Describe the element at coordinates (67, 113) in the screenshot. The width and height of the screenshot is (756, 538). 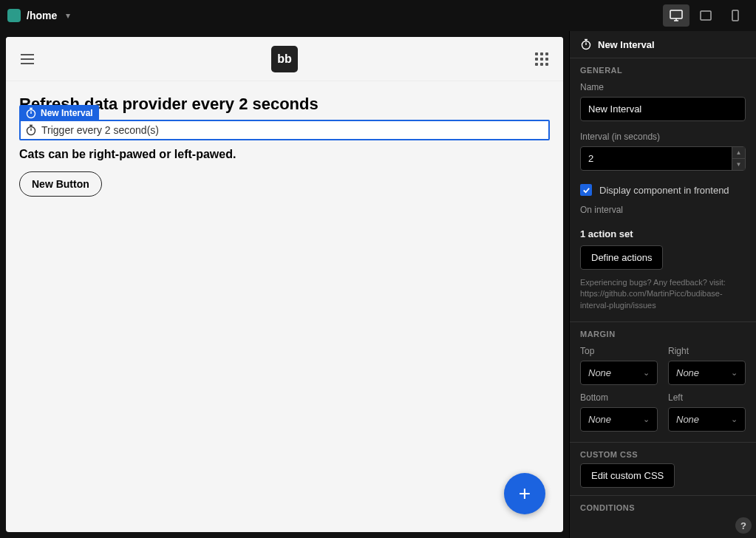
I see `selection-tag-label: New Interval` at that location.